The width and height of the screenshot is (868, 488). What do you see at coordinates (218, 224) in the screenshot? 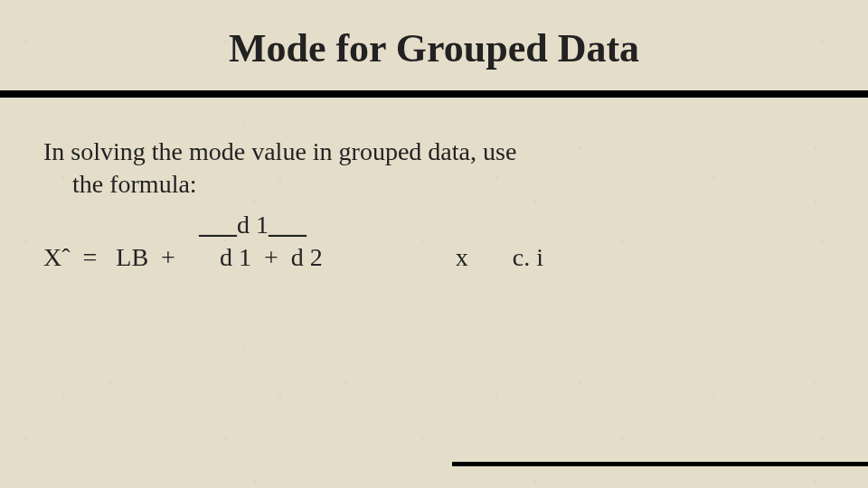
I see `num-pre-underscore: ___` at bounding box center [218, 224].